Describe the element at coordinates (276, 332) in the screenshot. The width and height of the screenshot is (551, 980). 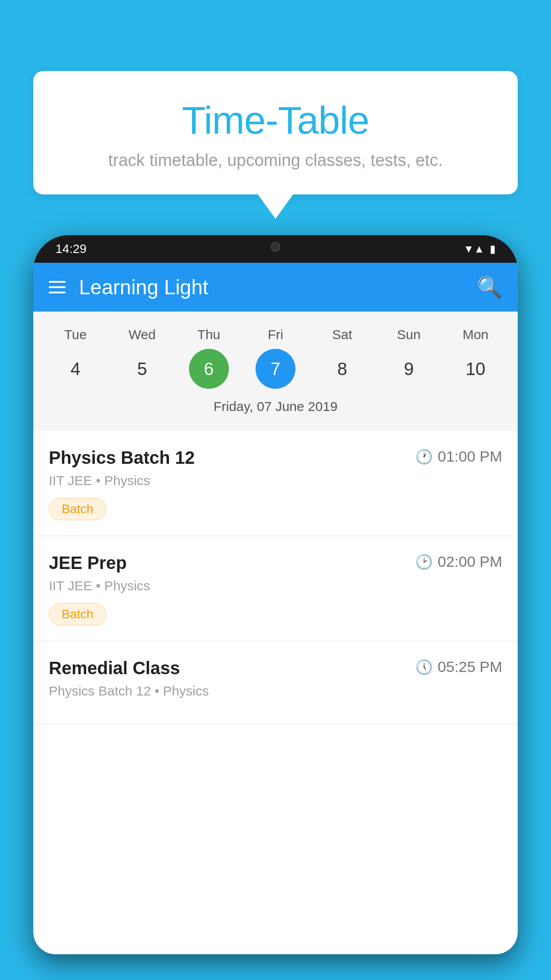
I see `calendar-days-header: Tue Wed Thu Fri Sat Sun Mon` at that location.